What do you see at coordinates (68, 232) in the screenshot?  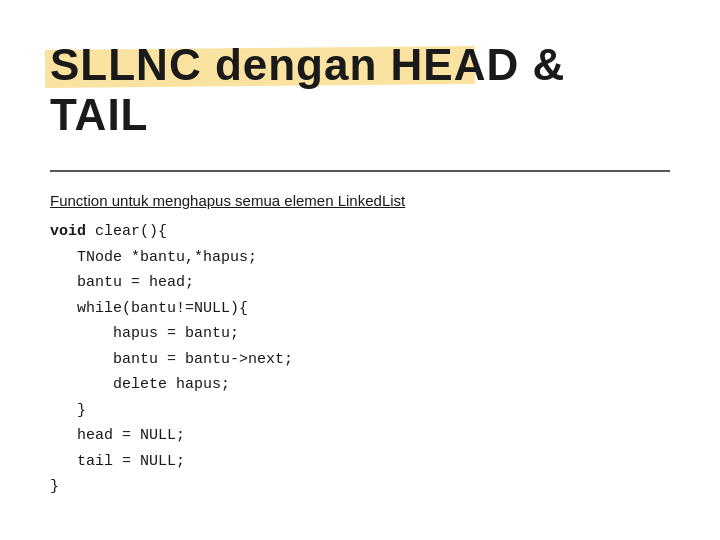 I see `keyword-void: void` at bounding box center [68, 232].